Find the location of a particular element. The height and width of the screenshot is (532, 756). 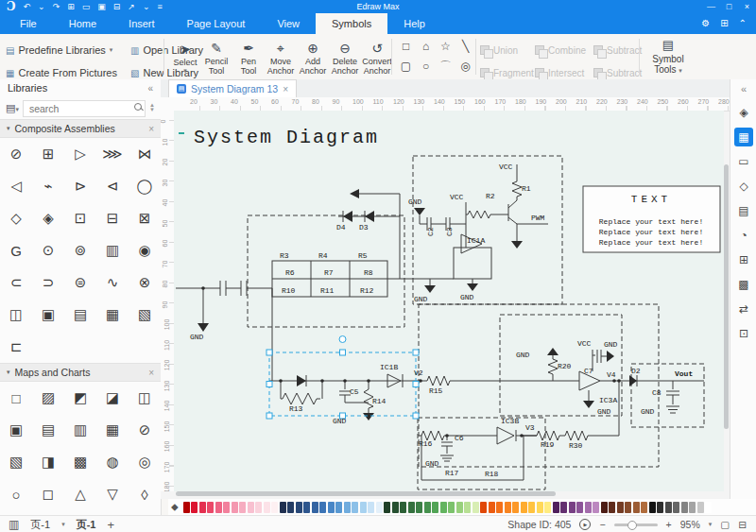

star-shape-icon: ☆ is located at coordinates (446, 47).